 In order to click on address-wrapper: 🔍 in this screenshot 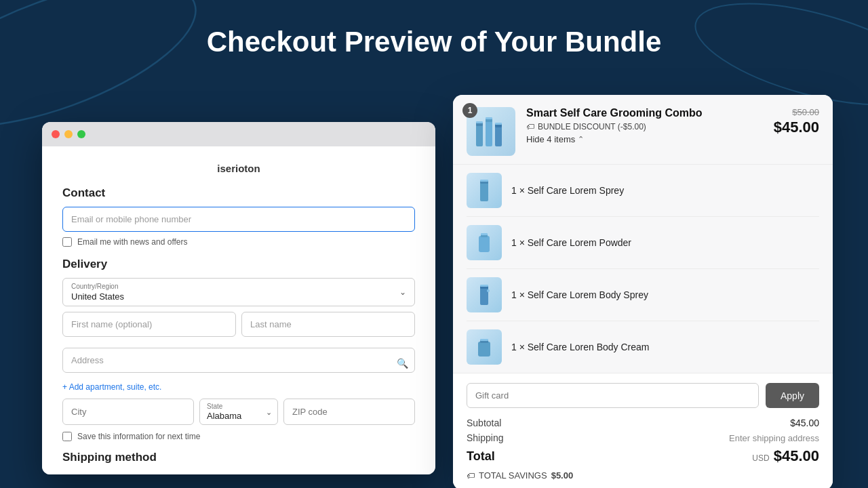, I will do `click(239, 363)`.